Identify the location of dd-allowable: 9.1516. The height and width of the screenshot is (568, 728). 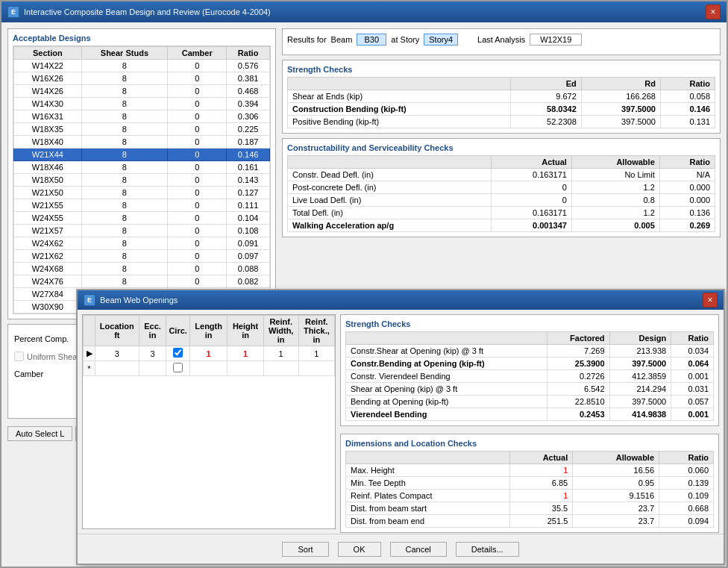
(616, 496).